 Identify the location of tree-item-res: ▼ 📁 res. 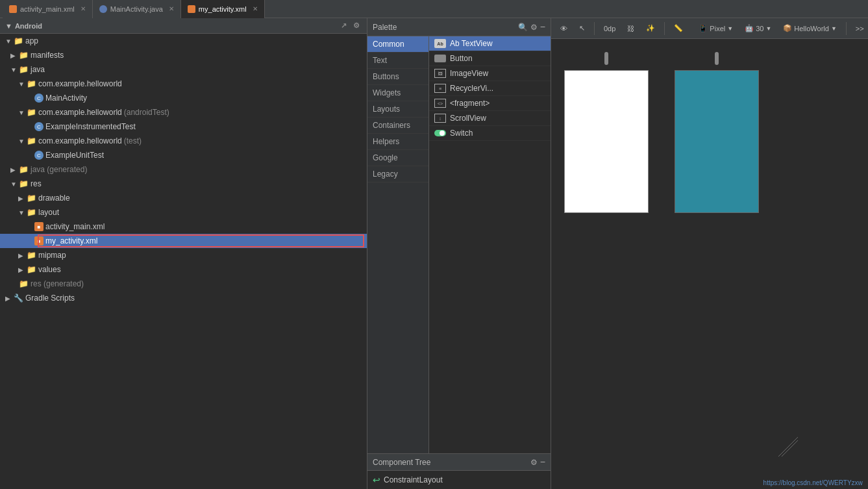
(183, 184).